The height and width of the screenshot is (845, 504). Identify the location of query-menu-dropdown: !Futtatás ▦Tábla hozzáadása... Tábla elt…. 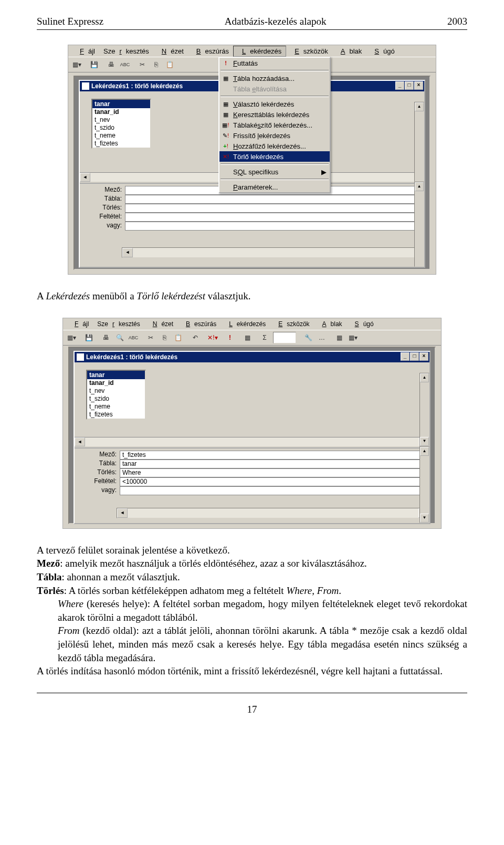
(275, 125).